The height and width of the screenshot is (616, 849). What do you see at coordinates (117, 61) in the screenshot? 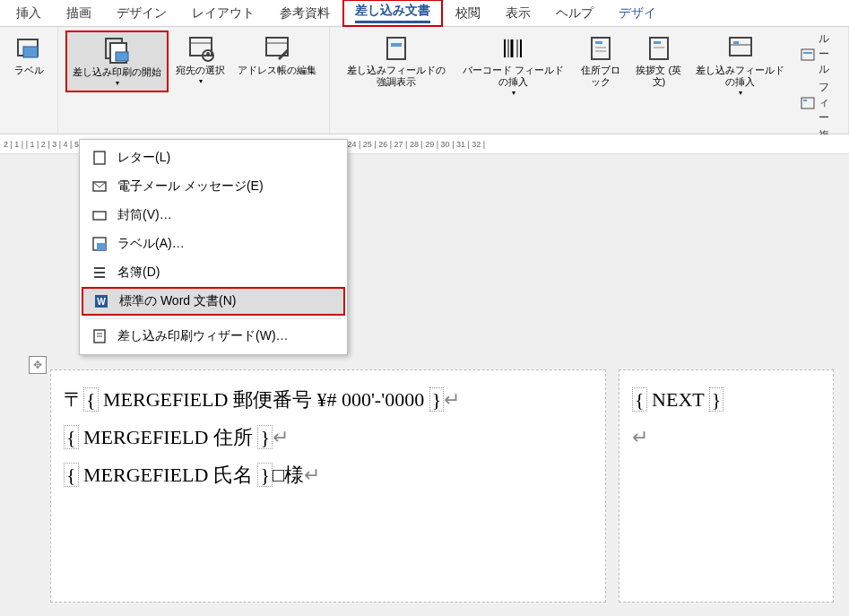
I see `start-mail-merge-button: 差し込み印刷の開始 ▾` at bounding box center [117, 61].